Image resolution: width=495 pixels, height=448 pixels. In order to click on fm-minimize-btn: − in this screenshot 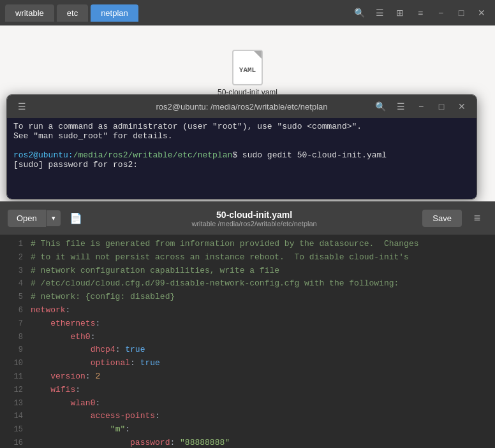, I will do `click(441, 13)`.